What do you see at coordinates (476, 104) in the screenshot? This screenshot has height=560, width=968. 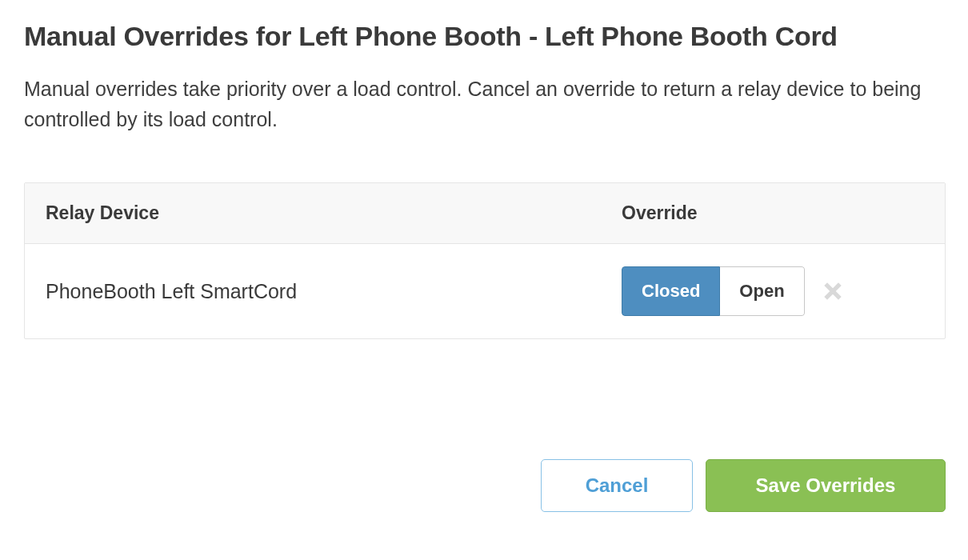 I see `dialog-description: Manual overrides take priority over a lo…` at bounding box center [476, 104].